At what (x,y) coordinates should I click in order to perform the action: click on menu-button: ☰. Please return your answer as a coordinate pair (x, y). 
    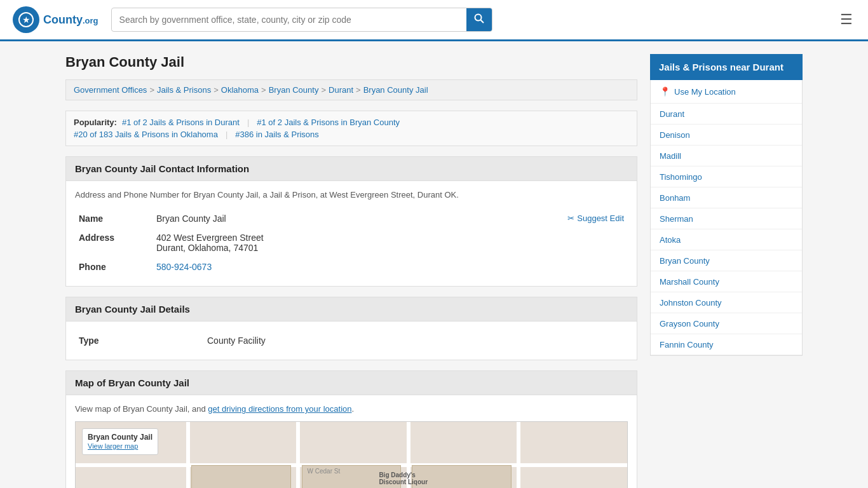
    Looking at the image, I should click on (846, 20).